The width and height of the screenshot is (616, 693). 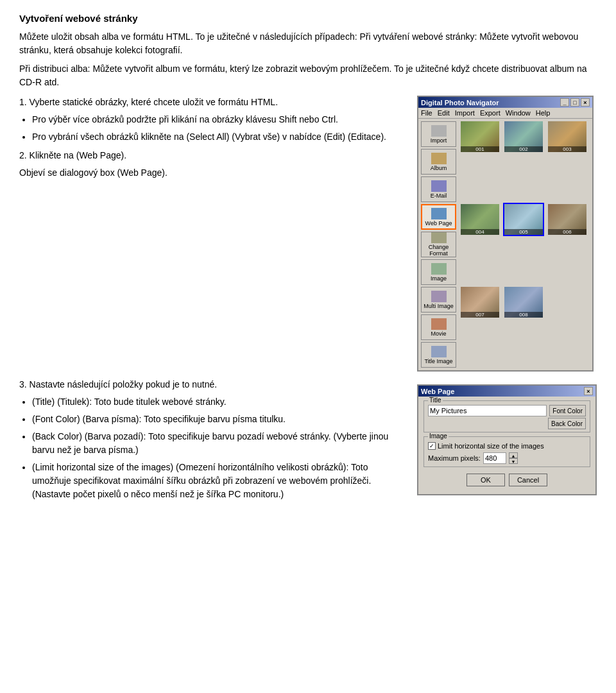 I want to click on titleimage-label: Title Image, so click(x=438, y=361).